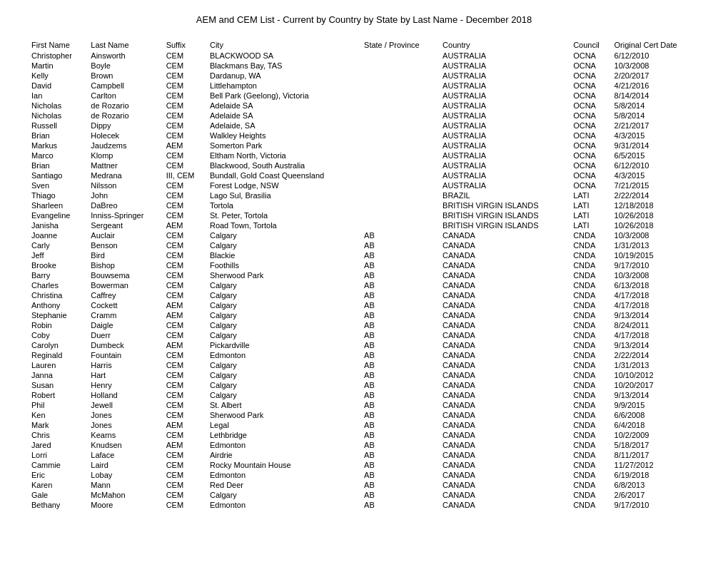  What do you see at coordinates (364, 245) in the screenshot?
I see `table-row: CarlyBensonCEMCalgaryABCANADACNDA1/31/20…` at bounding box center [364, 245].